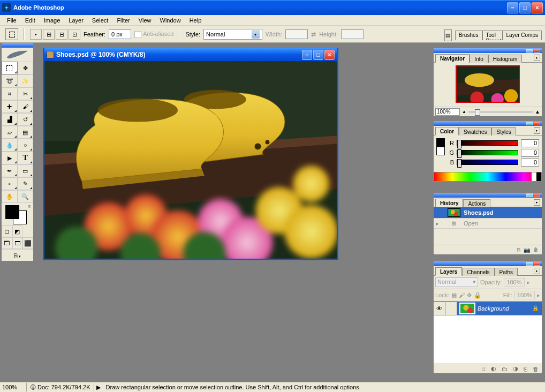 The image size is (545, 392). What do you see at coordinates (449, 272) in the screenshot?
I see `tab-layers: Layers` at bounding box center [449, 272].